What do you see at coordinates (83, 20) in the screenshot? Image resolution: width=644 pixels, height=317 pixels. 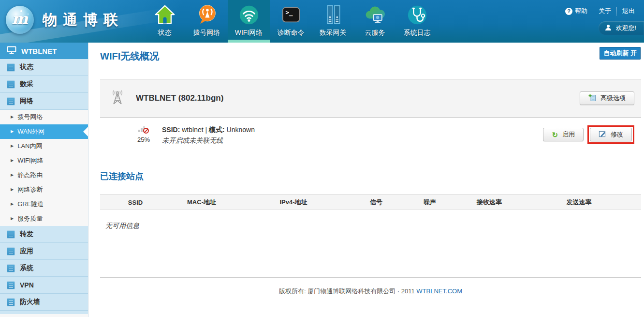 I see `brand-name: 物通博联` at bounding box center [83, 20].